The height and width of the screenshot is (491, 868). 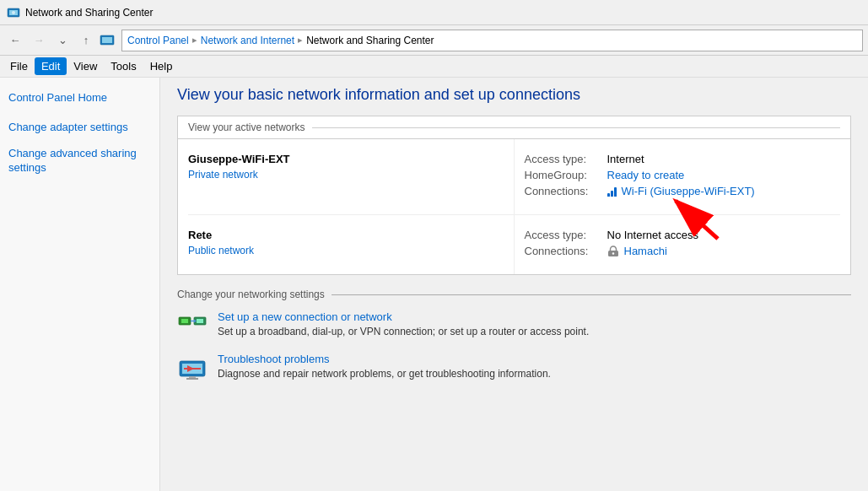 I want to click on troubleshoot-icon, so click(x=192, y=368).